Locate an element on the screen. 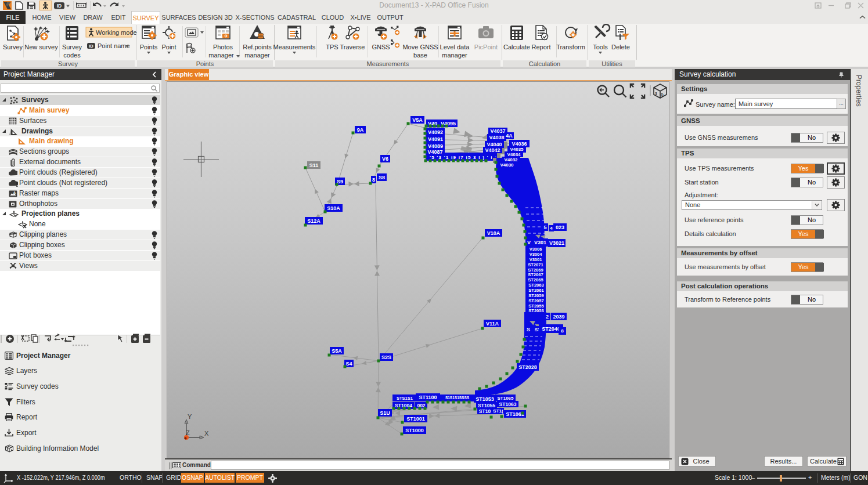  svg-text: Calculate is located at coordinates (517, 47).